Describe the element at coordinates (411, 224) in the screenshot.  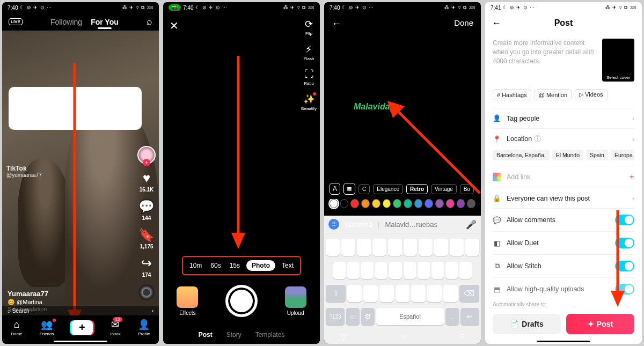
I see `suggestion-alt: Malavid…ruebas` at that location.